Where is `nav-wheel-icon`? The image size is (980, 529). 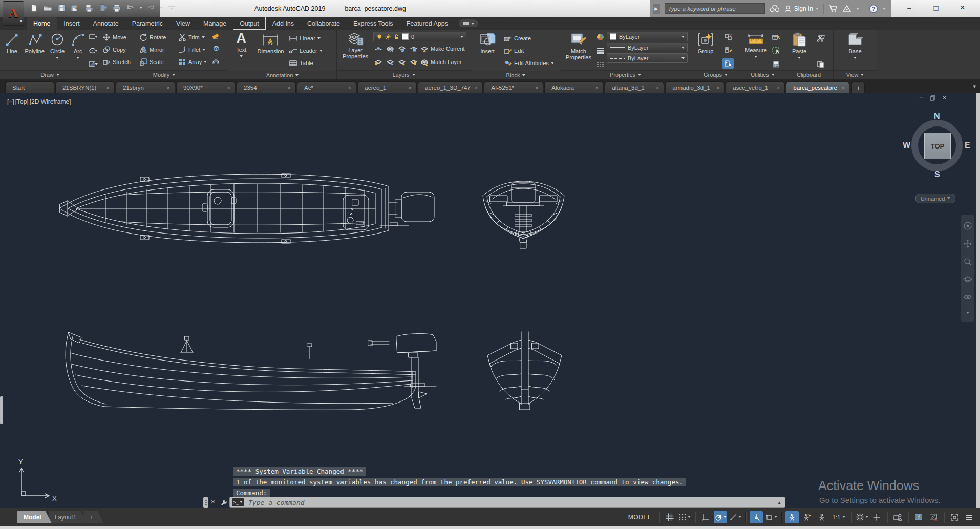 nav-wheel-icon is located at coordinates (968, 226).